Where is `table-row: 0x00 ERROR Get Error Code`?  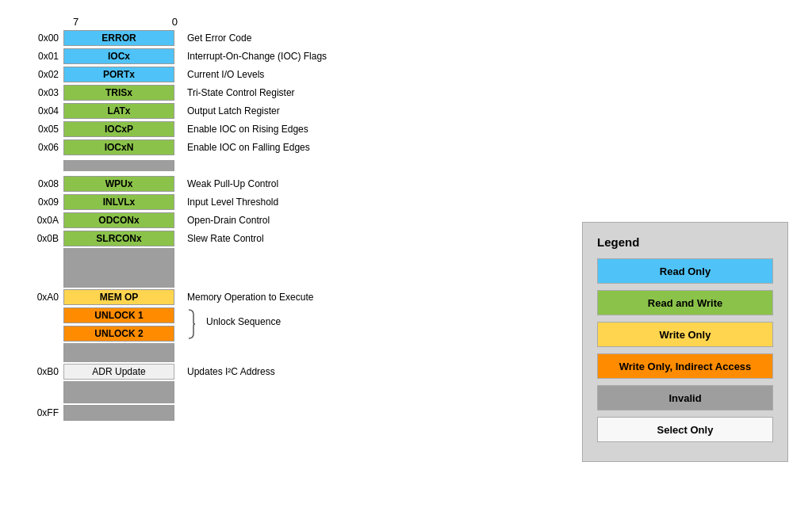 table-row: 0x00 ERROR Get Error Code is located at coordinates (214, 38).